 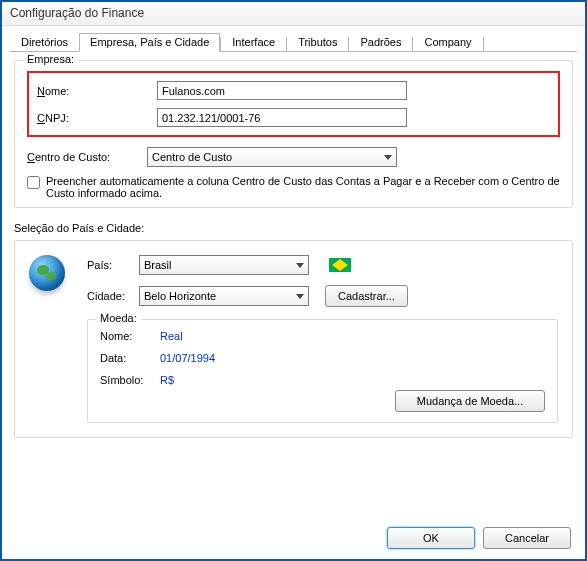 What do you see at coordinates (130, 336) in the screenshot?
I see `label-moeda-nome: Nome:` at bounding box center [130, 336].